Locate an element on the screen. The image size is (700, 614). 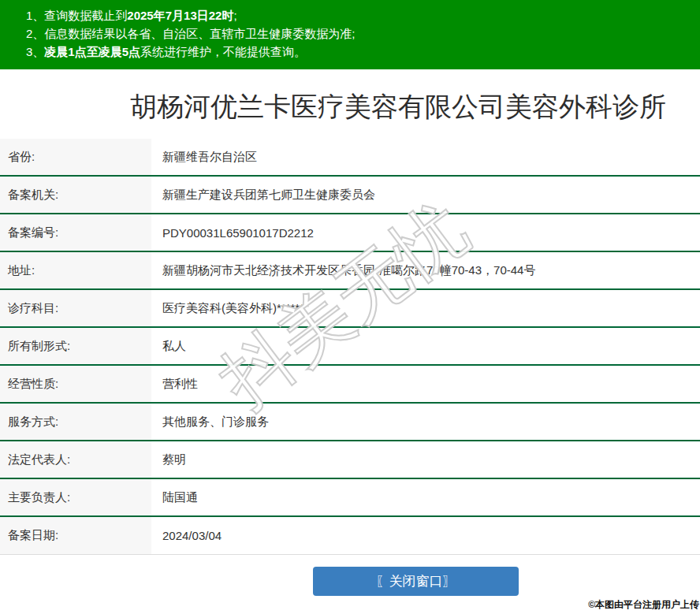
notice-text-bold: 2025年7月13日22时 is located at coordinates (180, 16).